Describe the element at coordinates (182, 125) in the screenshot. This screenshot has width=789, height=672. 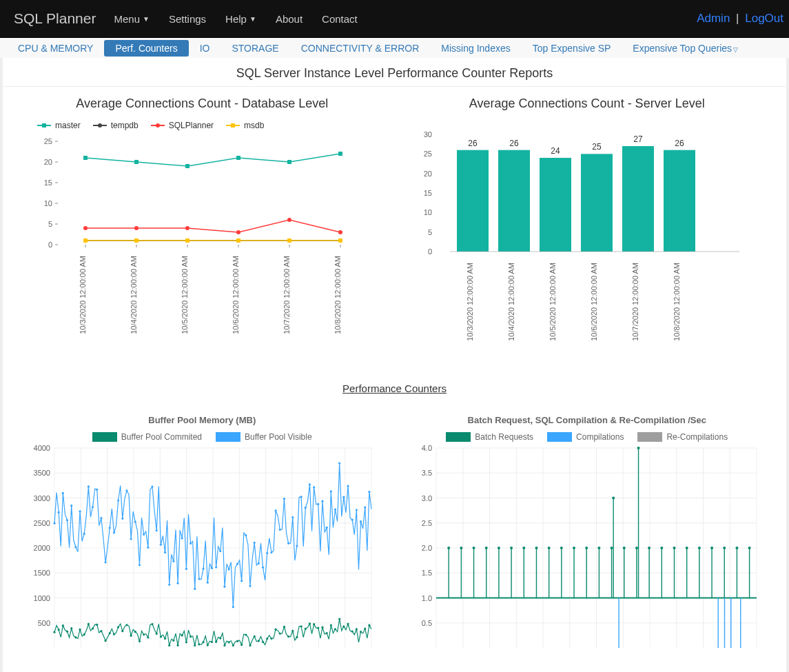
I see `legend-item-sqlplanner: SQLPlanner` at that location.